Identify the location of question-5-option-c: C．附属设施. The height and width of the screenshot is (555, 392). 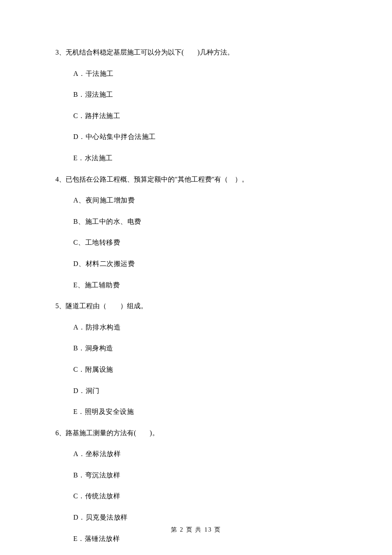
(205, 370).